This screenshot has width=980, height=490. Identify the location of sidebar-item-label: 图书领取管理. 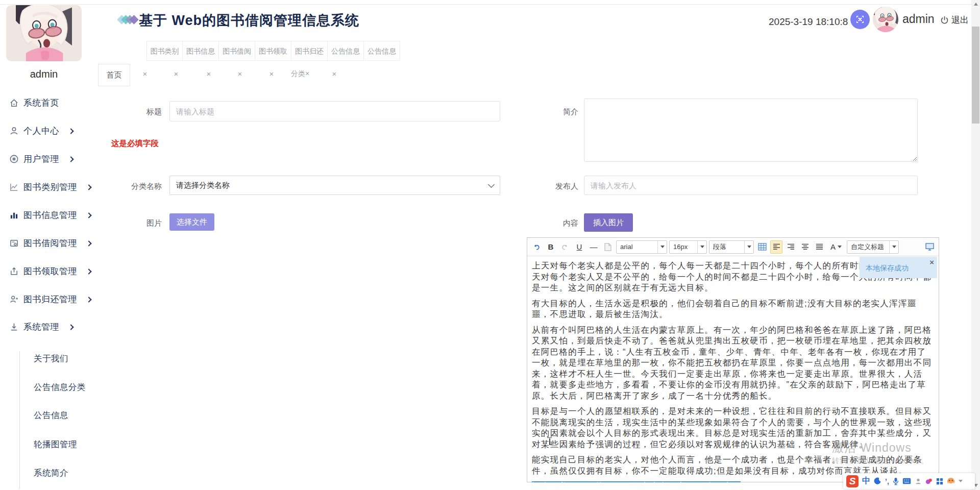
(50, 272).